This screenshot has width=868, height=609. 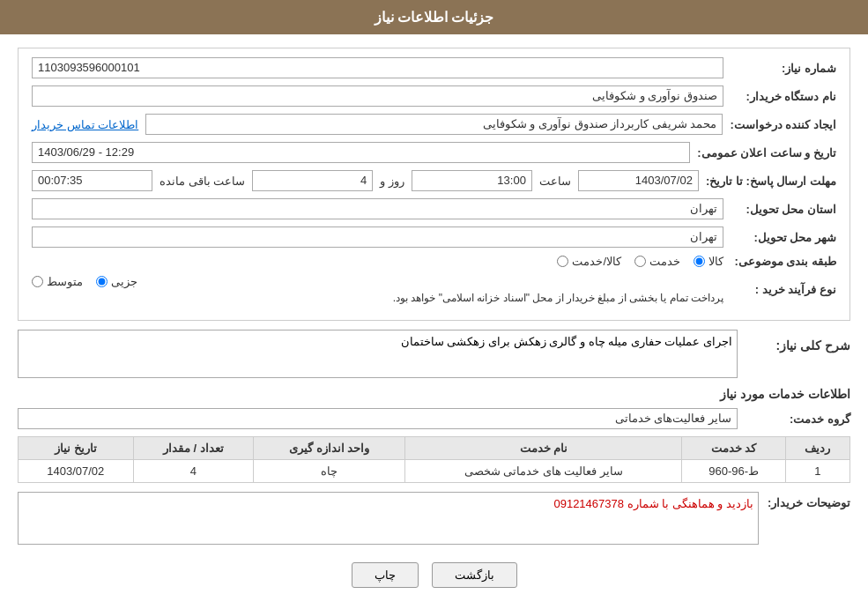 I want to click on category-option-goods-services: کالا/خدمت, so click(x=589, y=261).